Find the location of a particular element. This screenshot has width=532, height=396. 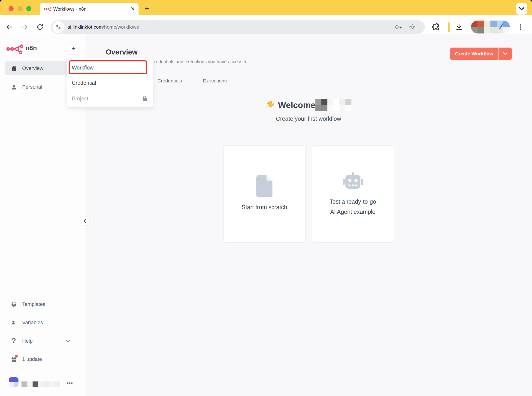

sidebar-footer-divider is located at coordinates (43, 370).